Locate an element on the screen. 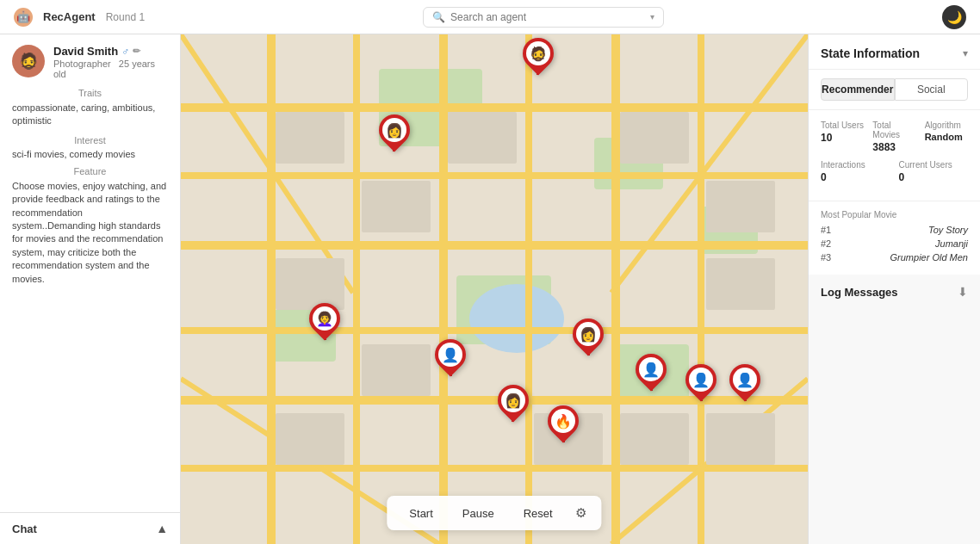 The height and width of the screenshot is (544, 980). tab-group: Recommender Social is located at coordinates (894, 90).